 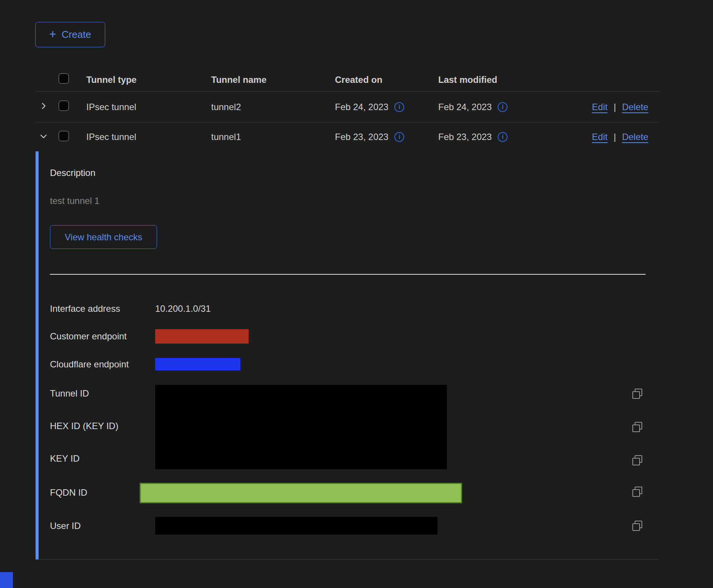 I want to click on tunnel-id-label: Tunnel ID, so click(x=103, y=394).